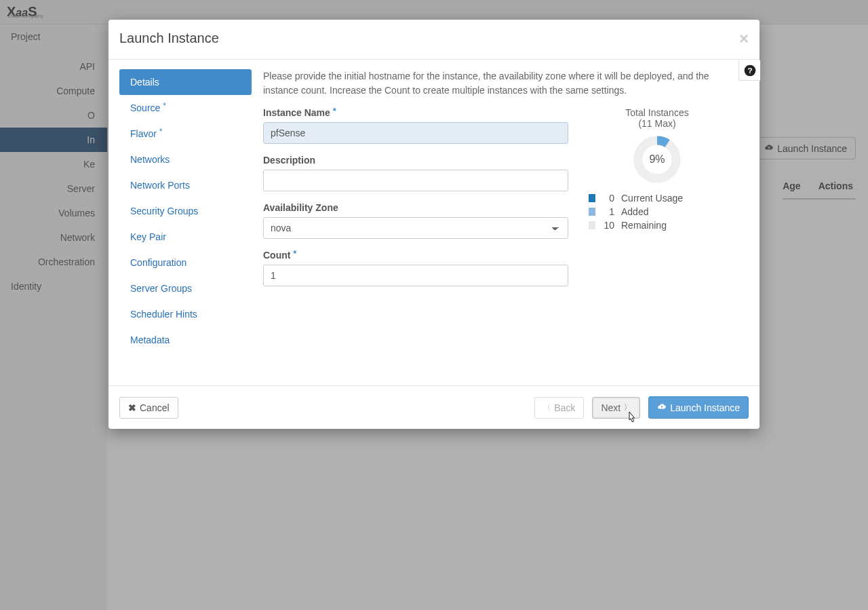 Image resolution: width=868 pixels, height=610 pixels. I want to click on close-icon: ×, so click(744, 39).